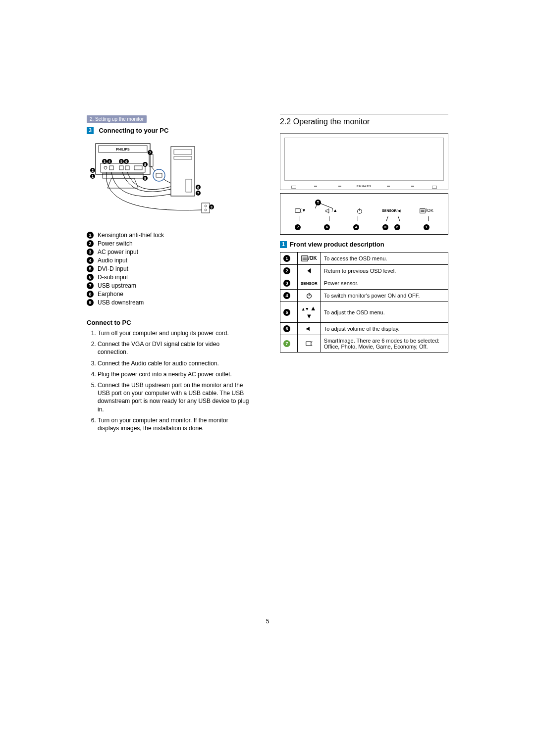 This screenshot has width=535, height=756. I want to click on front-description-table: 1 /OK To access the OSD menu. 2 Return t…, so click(364, 302).